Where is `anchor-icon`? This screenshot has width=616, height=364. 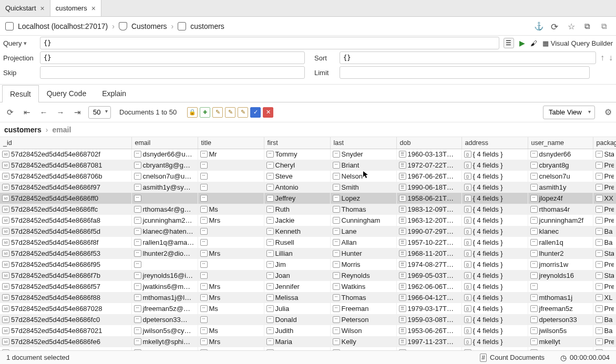
anchor-icon is located at coordinates (539, 26).